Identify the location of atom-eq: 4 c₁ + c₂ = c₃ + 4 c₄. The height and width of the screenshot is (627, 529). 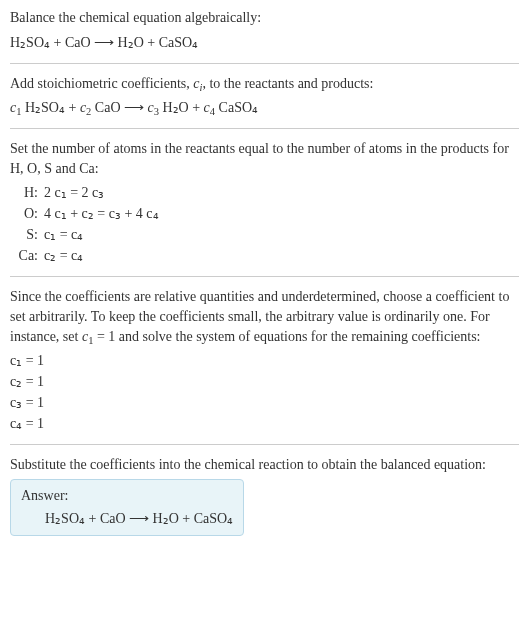
(104, 214).